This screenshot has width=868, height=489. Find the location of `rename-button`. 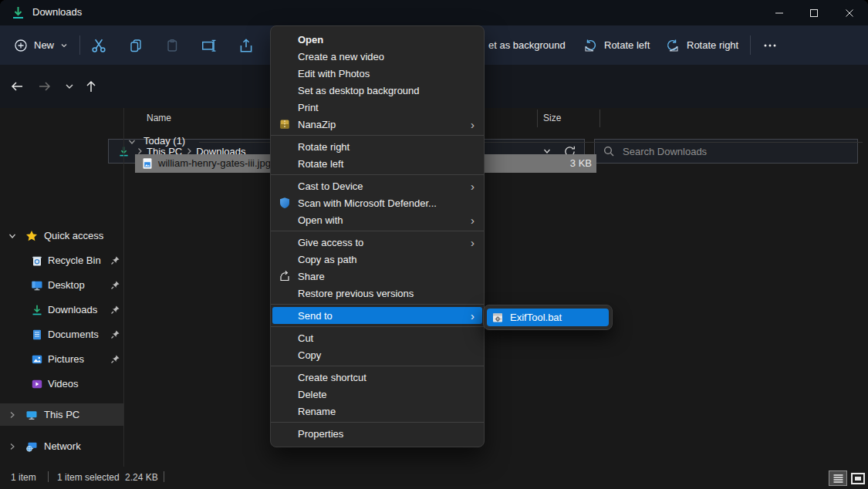

rename-button is located at coordinates (209, 46).